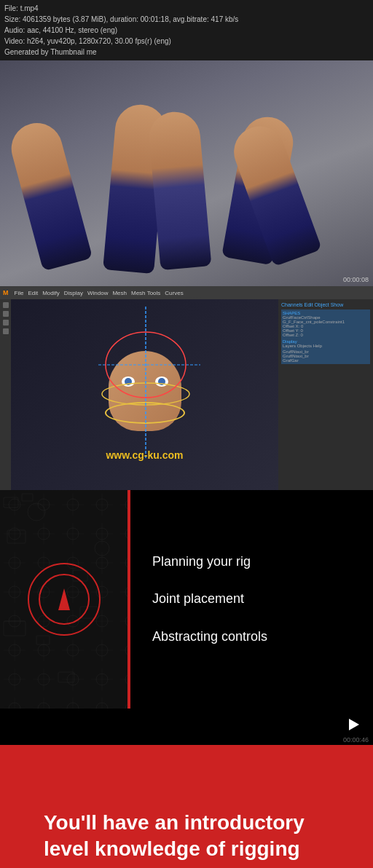  What do you see at coordinates (74, 293) in the screenshot?
I see `maya-menu-display: Display` at bounding box center [74, 293].